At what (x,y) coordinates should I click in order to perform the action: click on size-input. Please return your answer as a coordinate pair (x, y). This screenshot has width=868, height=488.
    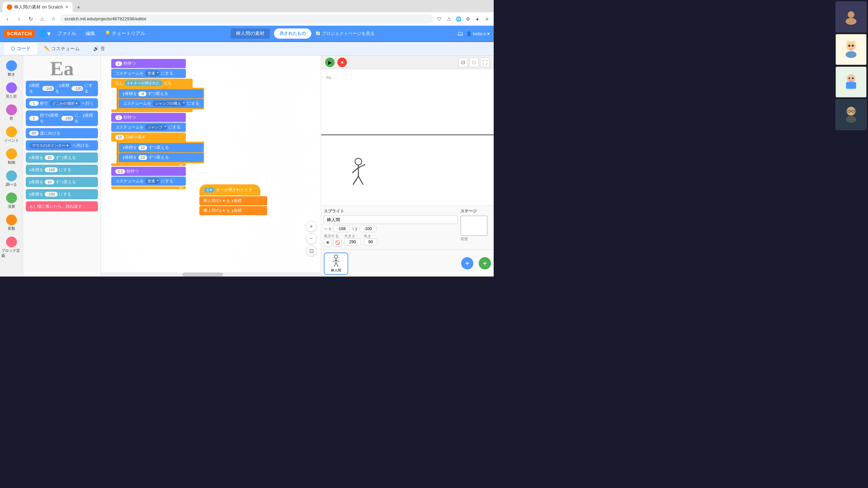
    Looking at the image, I should click on (353, 242).